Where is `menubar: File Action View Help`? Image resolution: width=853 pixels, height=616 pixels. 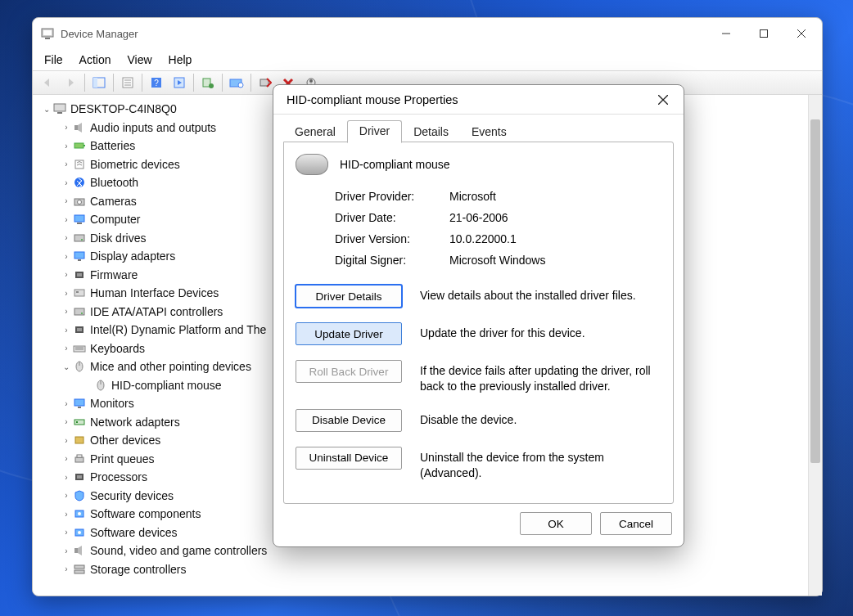
menubar: File Action View Help is located at coordinates (427, 60).